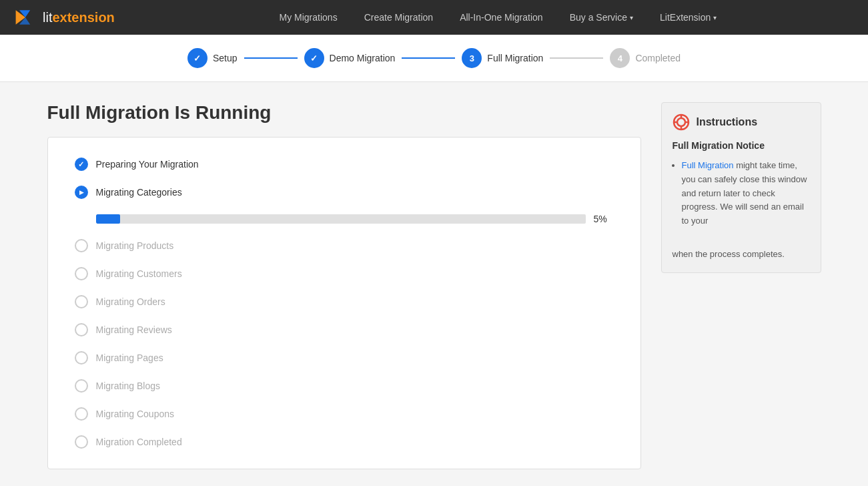 The width and height of the screenshot is (868, 486). I want to click on migration-completed-label: Migration Completed, so click(139, 442).